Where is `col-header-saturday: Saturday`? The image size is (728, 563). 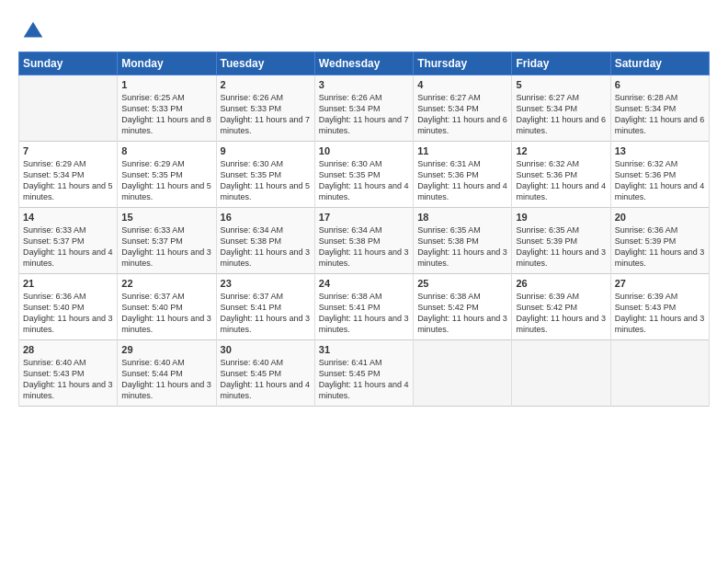 col-header-saturday: Saturday is located at coordinates (660, 64).